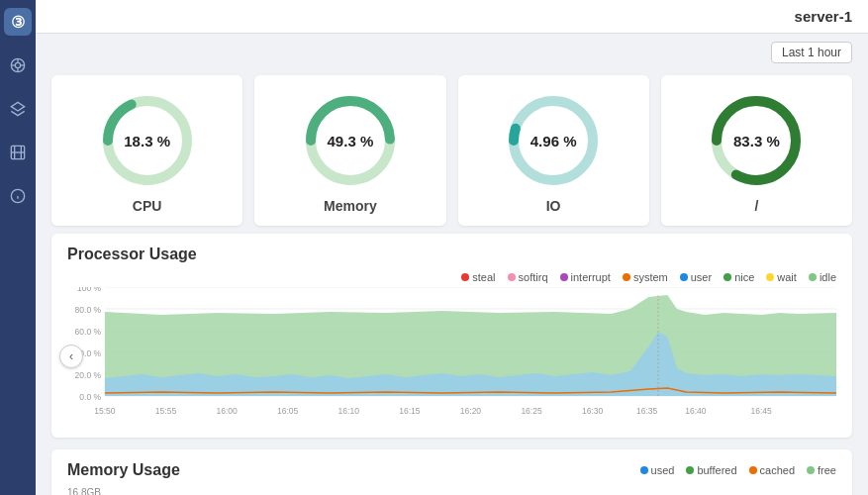  Describe the element at coordinates (89, 290) in the screenshot. I see `svg-text: 100 %` at that location.